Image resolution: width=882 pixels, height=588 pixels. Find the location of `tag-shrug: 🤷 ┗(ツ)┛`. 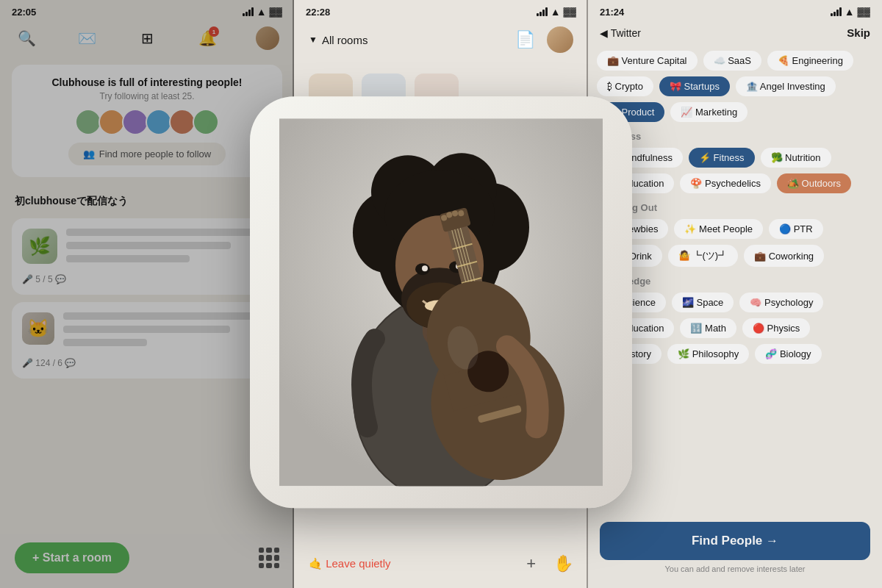

tag-shrug: 🤷 ┗(ツ)┛ is located at coordinates (703, 256).